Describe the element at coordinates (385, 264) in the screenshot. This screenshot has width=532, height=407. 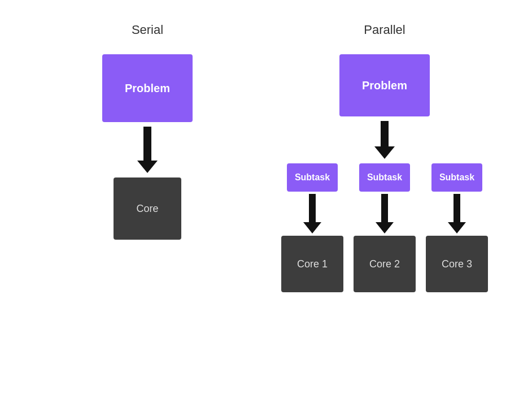
I see `core-box-2: Core 2` at that location.